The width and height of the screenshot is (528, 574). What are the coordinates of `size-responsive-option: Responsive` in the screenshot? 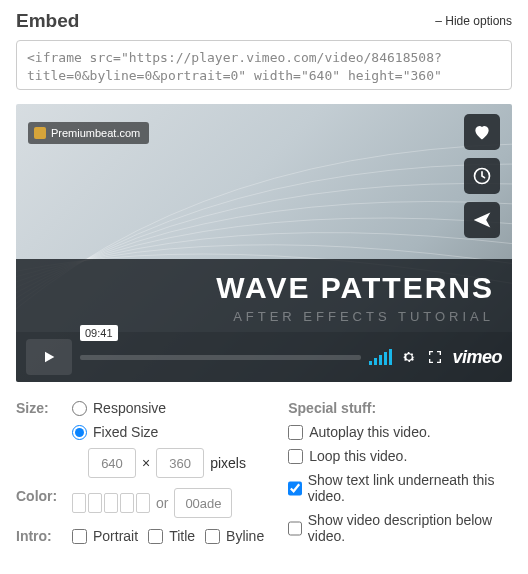 It's located at (168, 408).